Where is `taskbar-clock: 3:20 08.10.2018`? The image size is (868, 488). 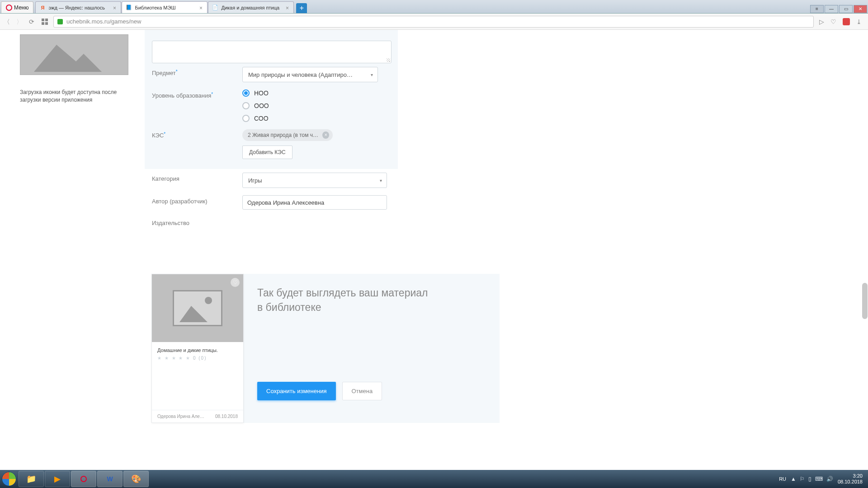 taskbar-clock: 3:20 08.10.2018 is located at coordinates (852, 479).